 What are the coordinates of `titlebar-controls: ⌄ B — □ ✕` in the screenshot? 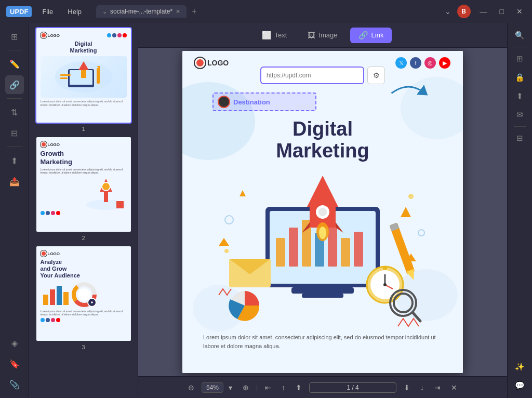 It's located at (485, 11).